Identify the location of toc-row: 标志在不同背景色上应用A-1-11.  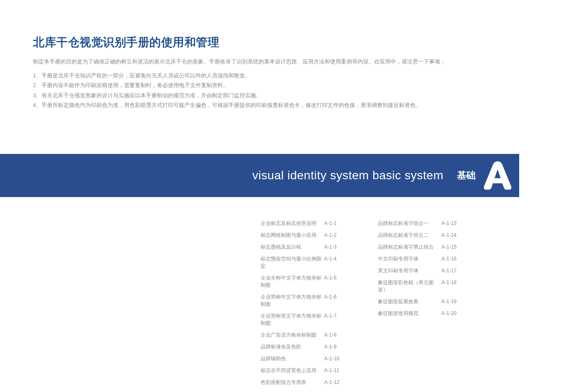
(304, 370).